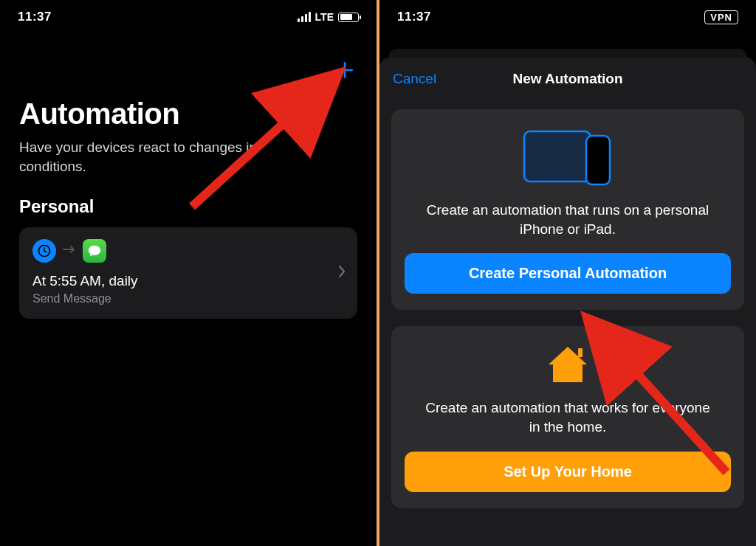  I want to click on network-label: LTE, so click(325, 17).